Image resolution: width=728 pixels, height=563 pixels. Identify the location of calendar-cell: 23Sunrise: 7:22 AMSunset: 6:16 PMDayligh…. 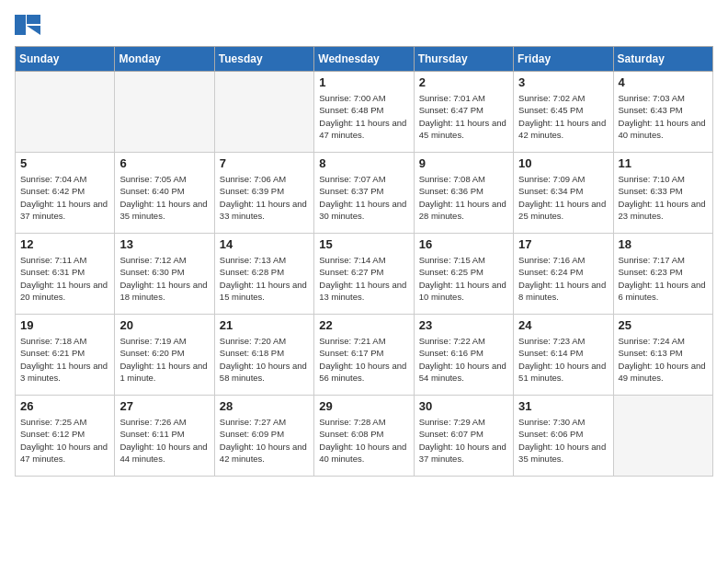
(463, 355).